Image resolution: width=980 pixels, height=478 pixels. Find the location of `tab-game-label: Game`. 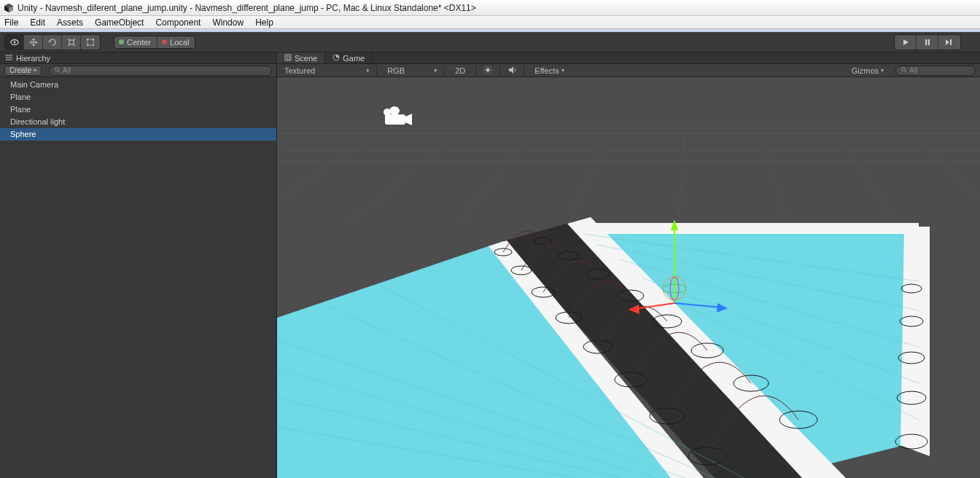

tab-game-label: Game is located at coordinates (354, 58).